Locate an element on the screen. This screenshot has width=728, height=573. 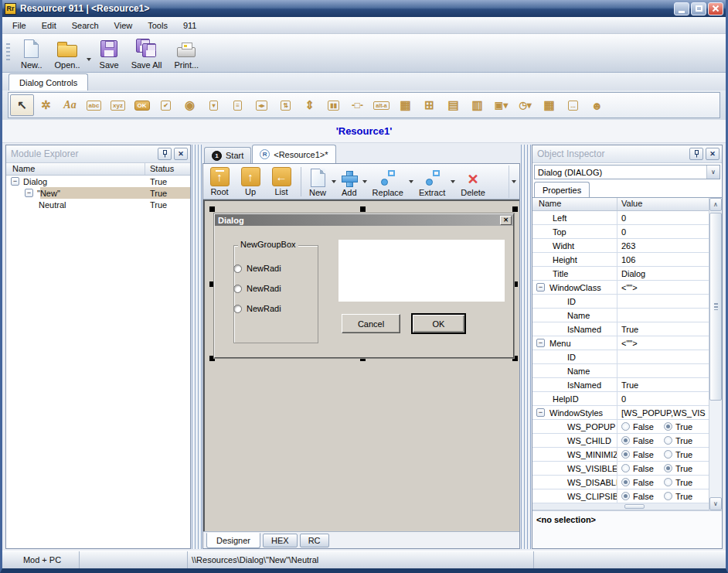
property-row: WS_MINIMIZIFalseTrue is located at coordinates (621, 455).